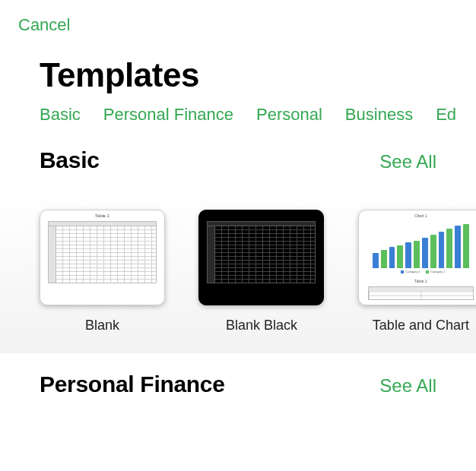 The image size is (476, 471). I want to click on top-bar: Cancel, so click(238, 21).